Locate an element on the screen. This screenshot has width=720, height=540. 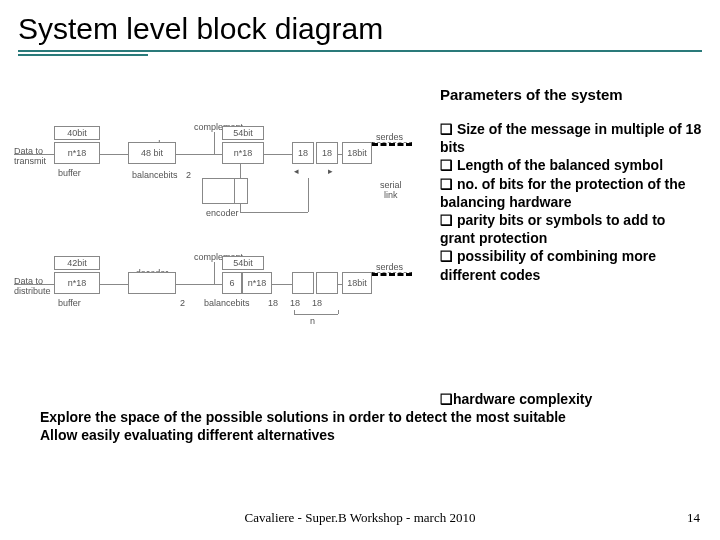
label-two-bot: 2 is located at coordinates (182, 303).